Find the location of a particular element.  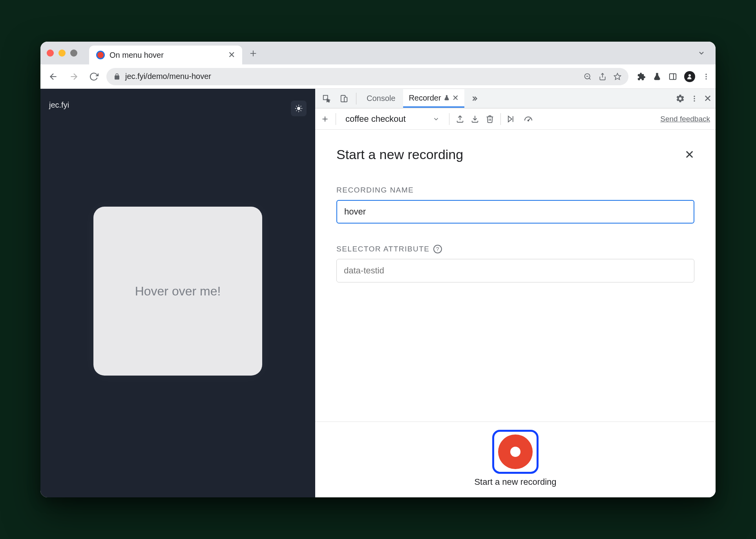

toolbar-icons is located at coordinates (674, 77).